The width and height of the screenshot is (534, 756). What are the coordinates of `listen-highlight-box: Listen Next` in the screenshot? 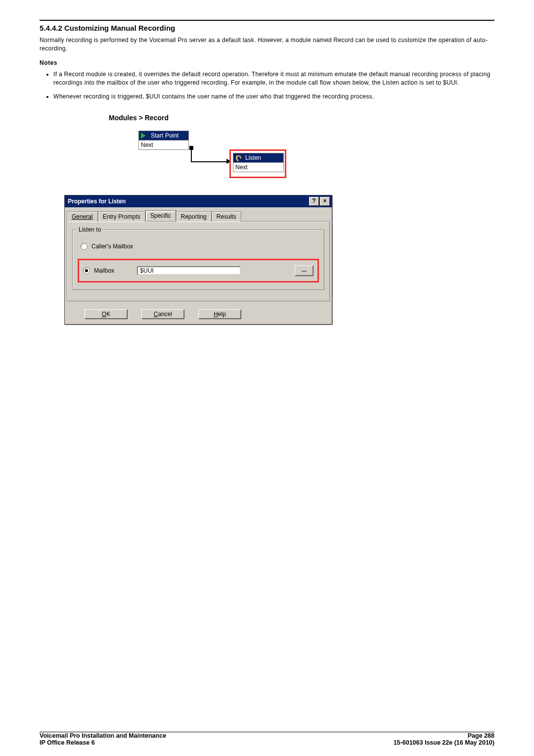 It's located at (258, 164).